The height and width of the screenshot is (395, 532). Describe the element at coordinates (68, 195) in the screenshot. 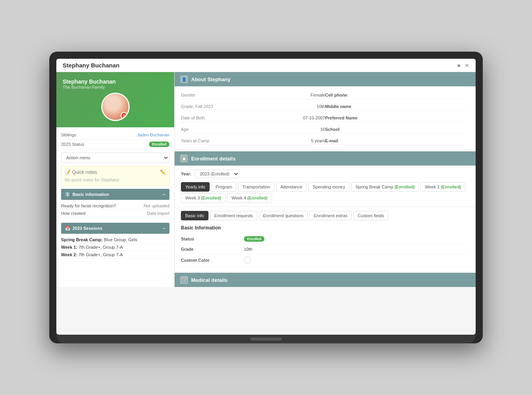

I see `info-icon: ℹ️` at that location.